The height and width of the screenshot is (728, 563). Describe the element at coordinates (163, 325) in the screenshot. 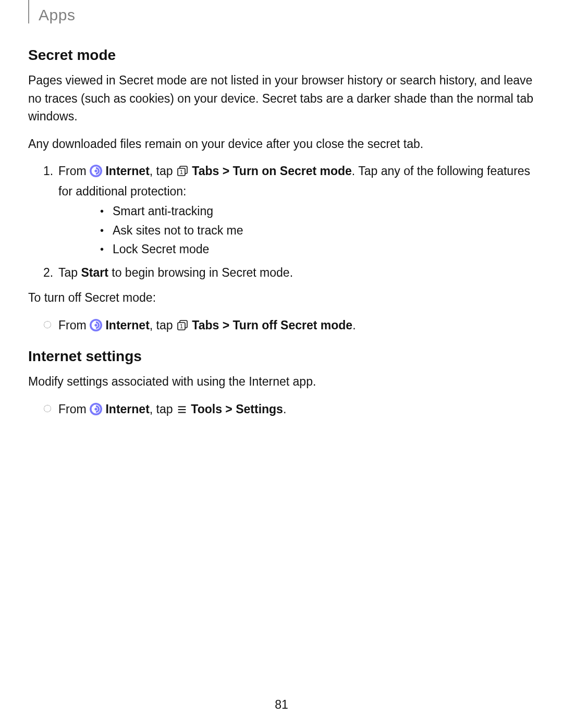

I see `off-step-comma-tap: , tap` at that location.